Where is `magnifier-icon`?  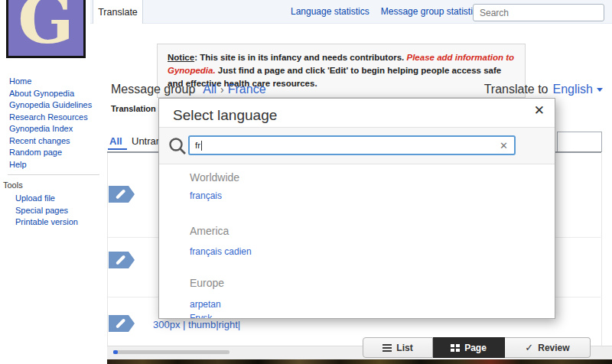 magnifier-icon is located at coordinates (177, 146).